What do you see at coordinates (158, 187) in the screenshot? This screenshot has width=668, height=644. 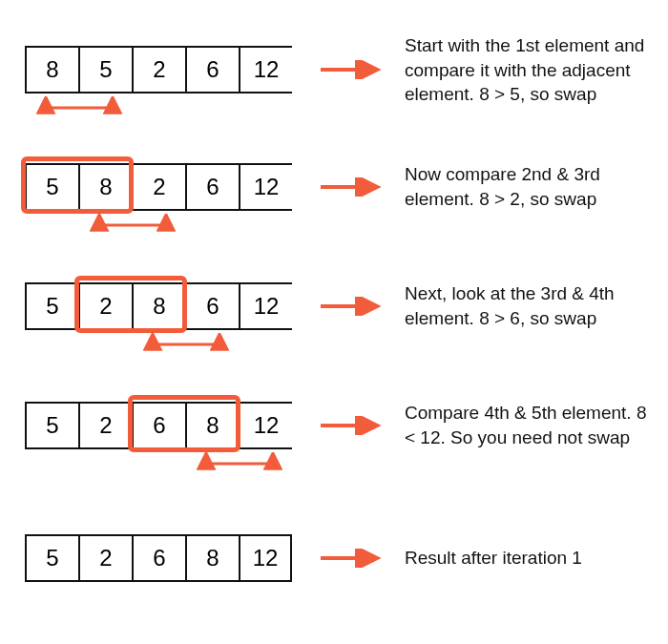 I see `array-cells: 5 8 2 6 12` at bounding box center [158, 187].